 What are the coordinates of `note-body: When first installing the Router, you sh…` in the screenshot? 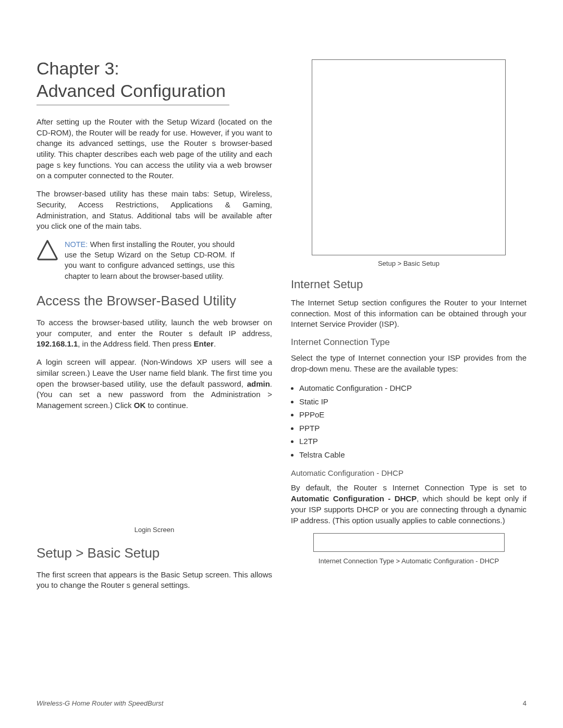 It's located at (150, 261).